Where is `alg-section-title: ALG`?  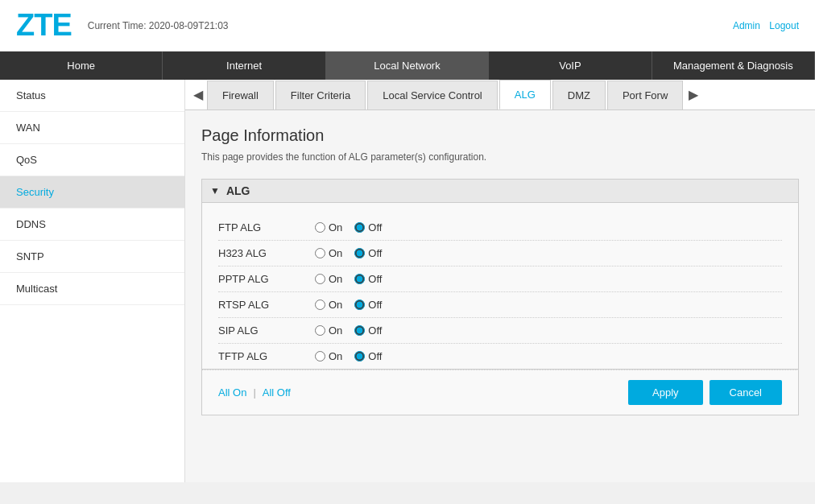 alg-section-title: ALG is located at coordinates (238, 191).